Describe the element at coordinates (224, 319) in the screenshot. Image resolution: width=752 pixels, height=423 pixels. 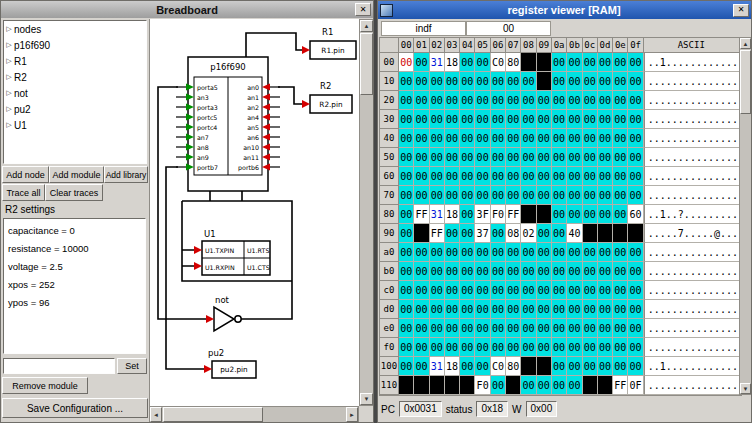
I see `not-gate` at that location.